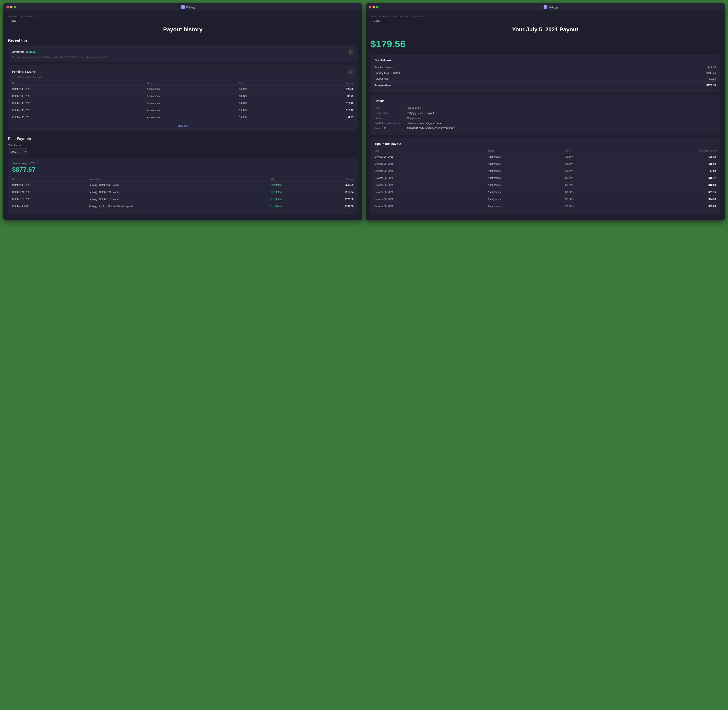  I want to click on maximize-button, so click(15, 7).